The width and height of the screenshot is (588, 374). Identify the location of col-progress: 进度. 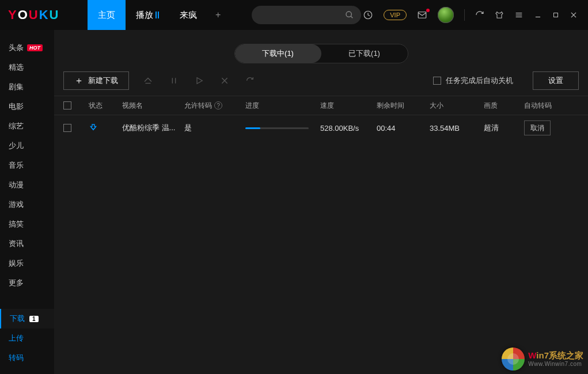
(283, 106).